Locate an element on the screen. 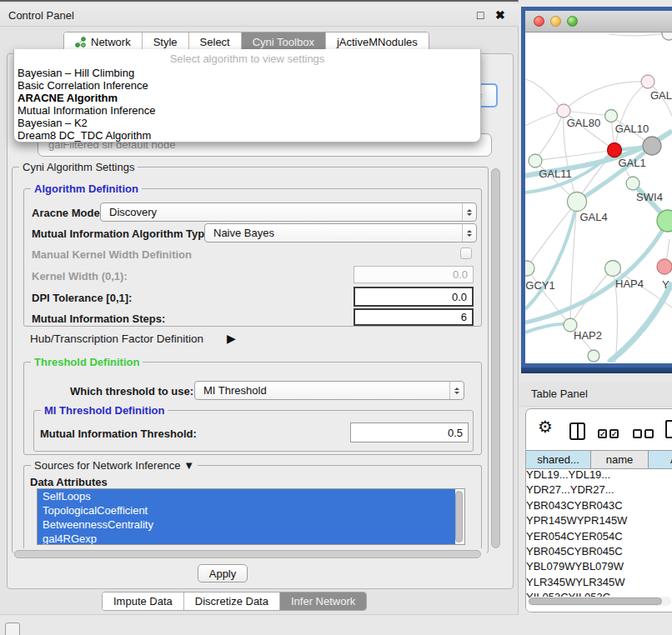 Image resolution: width=672 pixels, height=635 pixels. table-horizontal-scrollbar is located at coordinates (599, 602).